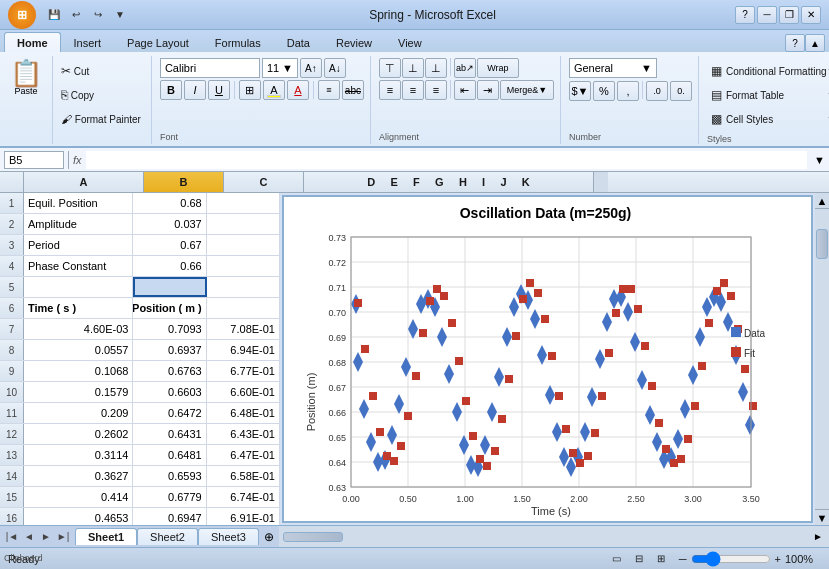 This screenshot has height=569, width=829. I want to click on cell-a3: Period, so click(78, 245).